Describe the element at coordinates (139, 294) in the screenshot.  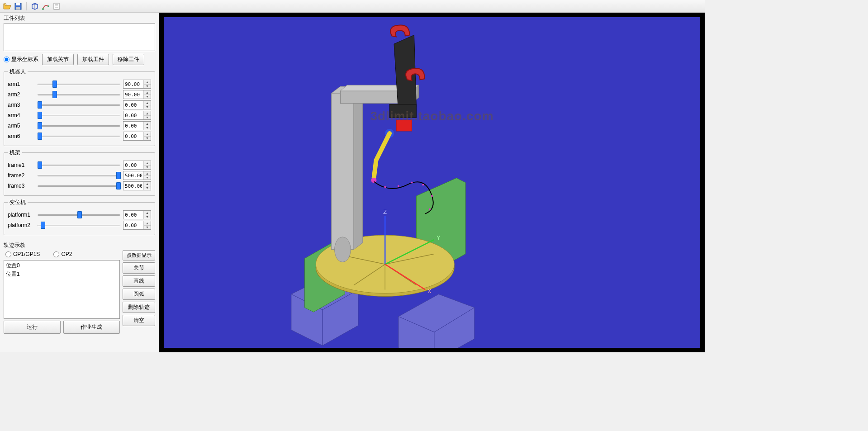
I see `arc-button: 圆弧` at that location.